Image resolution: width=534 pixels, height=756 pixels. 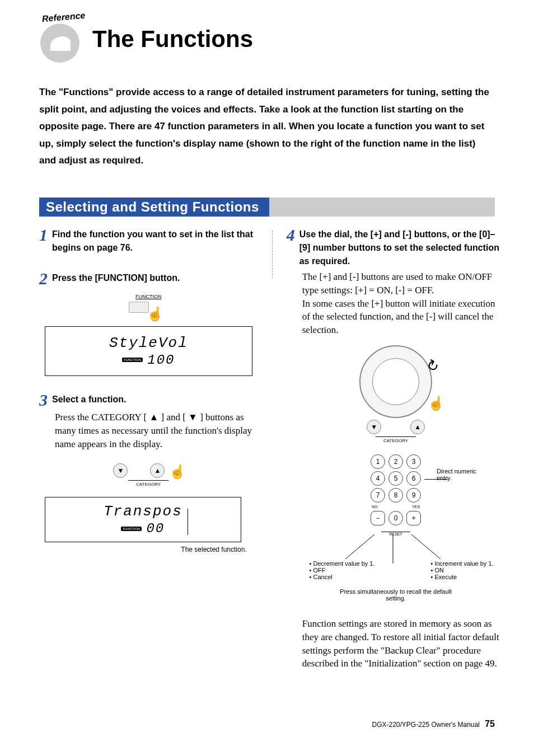 I want to click on manual-name: DGX-220/YPG-225 Owner's Manual, so click(x=425, y=725).